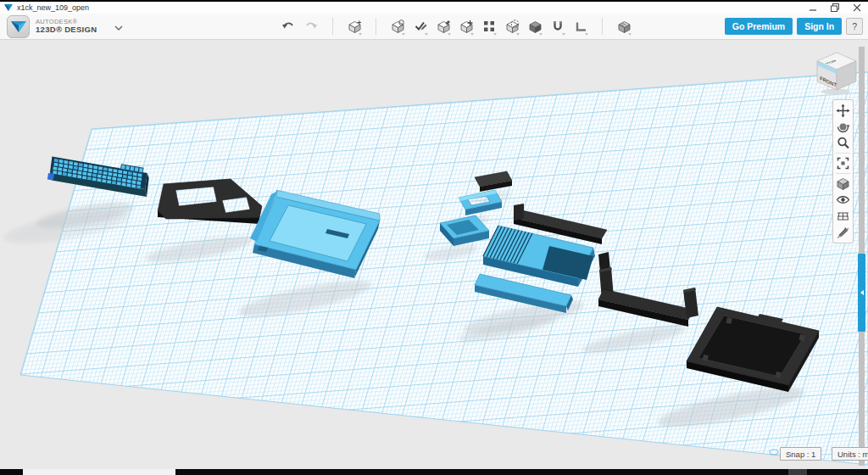 The height and width of the screenshot is (475, 868). I want to click on units-setting: Units : mm, so click(849, 454).